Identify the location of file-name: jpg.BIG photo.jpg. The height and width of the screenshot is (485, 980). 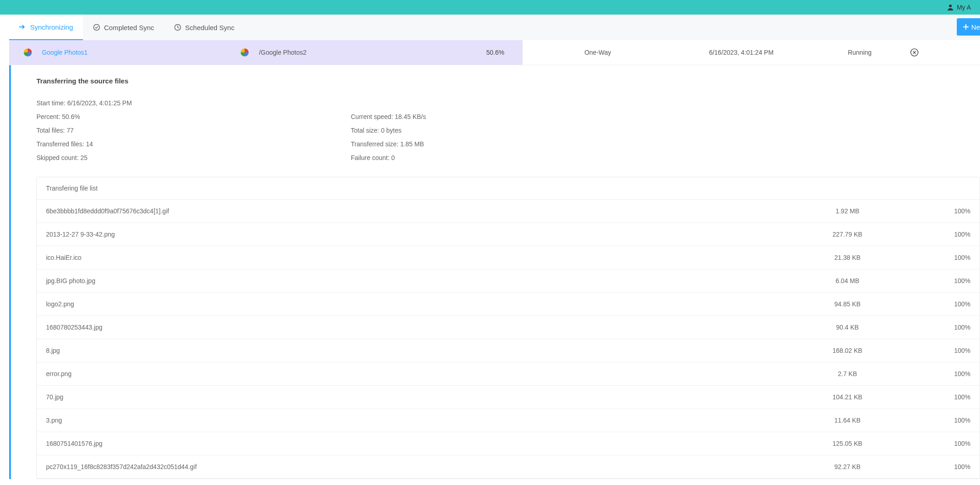
(417, 281).